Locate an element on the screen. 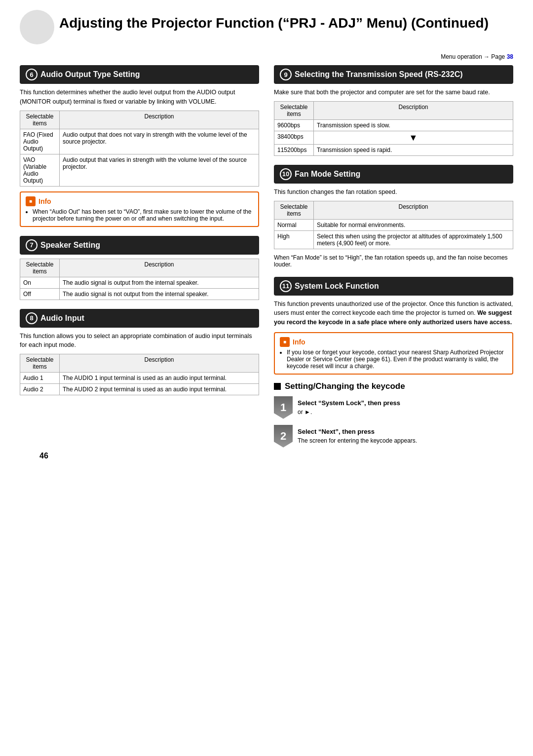 The width and height of the screenshot is (533, 756). audio-input-table: Selectable items Description Audio 1The … is located at coordinates (139, 375).